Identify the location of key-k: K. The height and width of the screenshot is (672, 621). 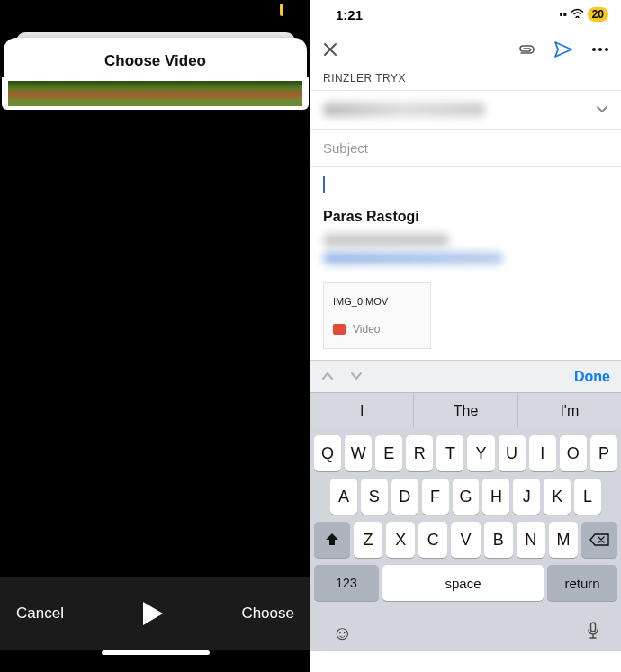
(557, 497).